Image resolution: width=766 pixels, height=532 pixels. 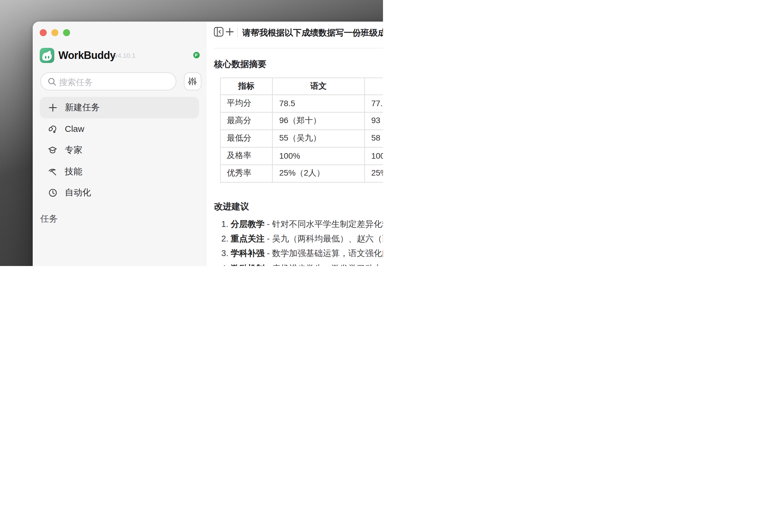 I want to click on search-icon, so click(x=52, y=82).